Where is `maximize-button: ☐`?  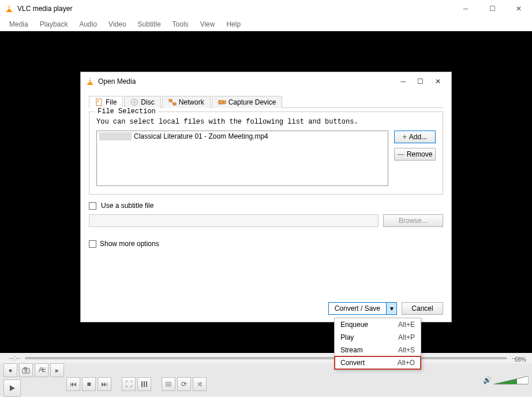 maximize-button: ☐ is located at coordinates (492, 9).